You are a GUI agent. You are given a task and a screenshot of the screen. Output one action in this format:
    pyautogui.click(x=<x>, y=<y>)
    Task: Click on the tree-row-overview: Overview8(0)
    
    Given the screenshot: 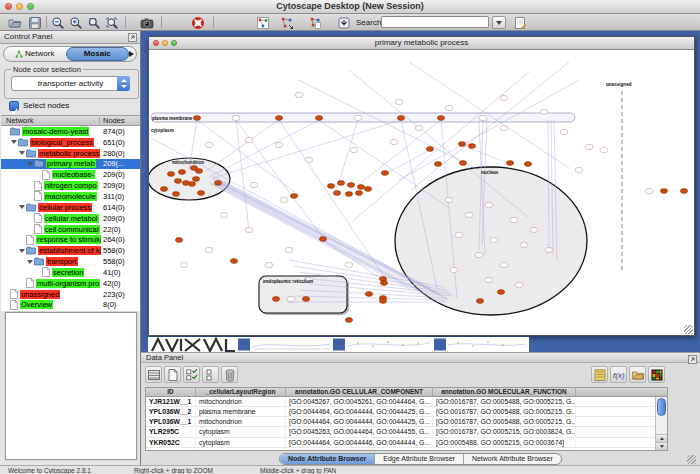 What is the action you would take?
    pyautogui.click(x=70, y=306)
    